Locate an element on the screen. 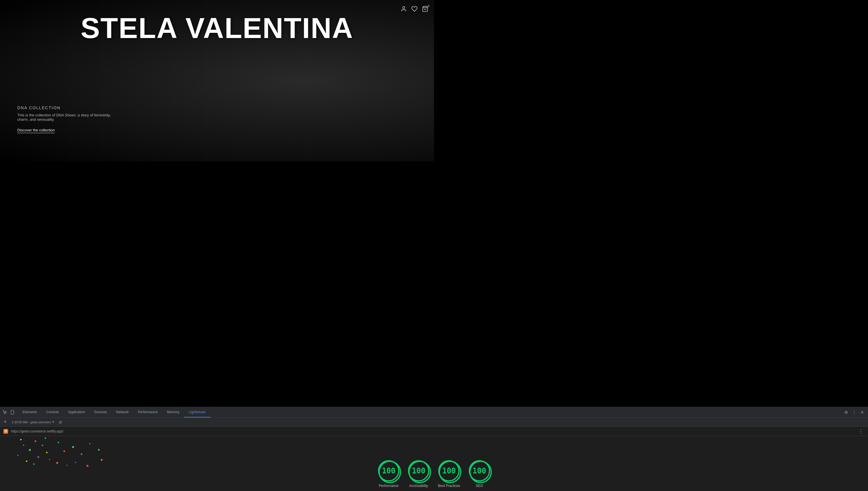 The height and width of the screenshot is (491, 868). hero-title: STELA VALENTINA is located at coordinates (217, 28).